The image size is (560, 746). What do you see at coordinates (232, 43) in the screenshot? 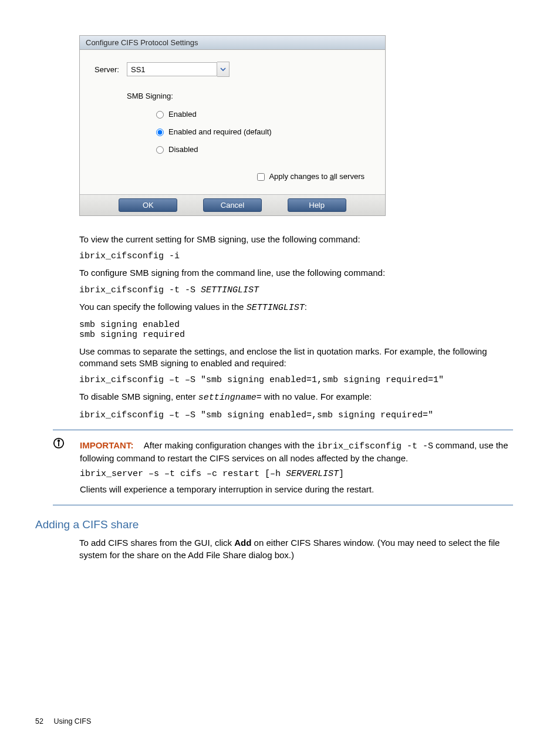
I see `dialog-title: Configure CIFS Protocol Settings` at bounding box center [232, 43].